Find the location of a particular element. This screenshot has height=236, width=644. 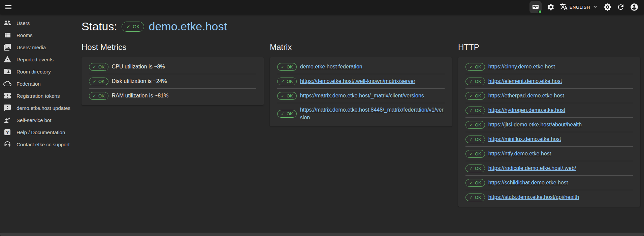

refresh-icon is located at coordinates (621, 7).